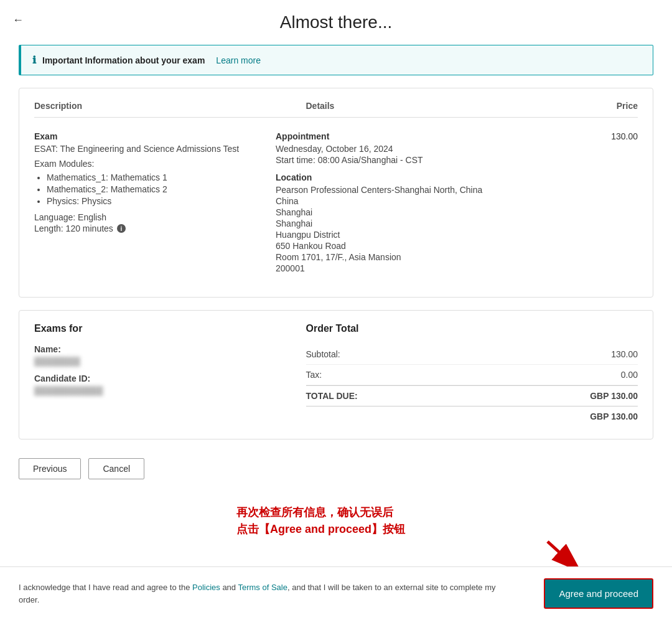 Image resolution: width=672 pixels, height=620 pixels. I want to click on info-banner: ℹ Important Information about your exam …, so click(336, 60).